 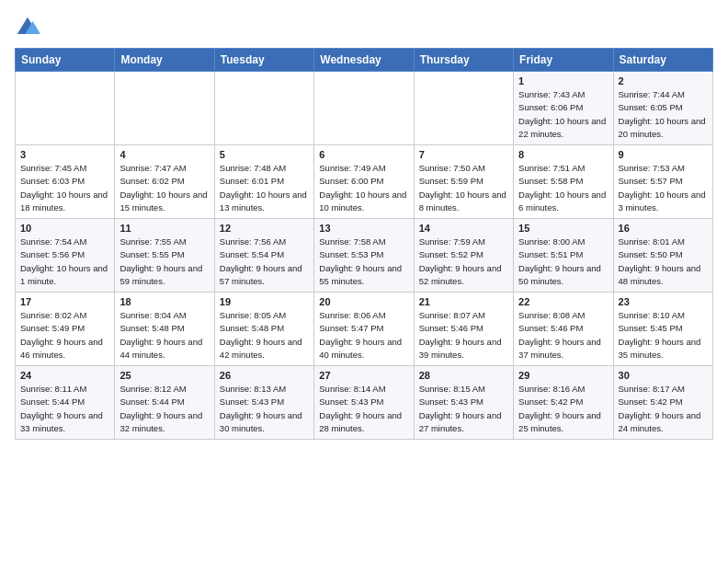 I want to click on calendar-cell: 28Sunrise: 8:15 AM Sunset: 5:43 PM Dayli…, so click(x=463, y=403).